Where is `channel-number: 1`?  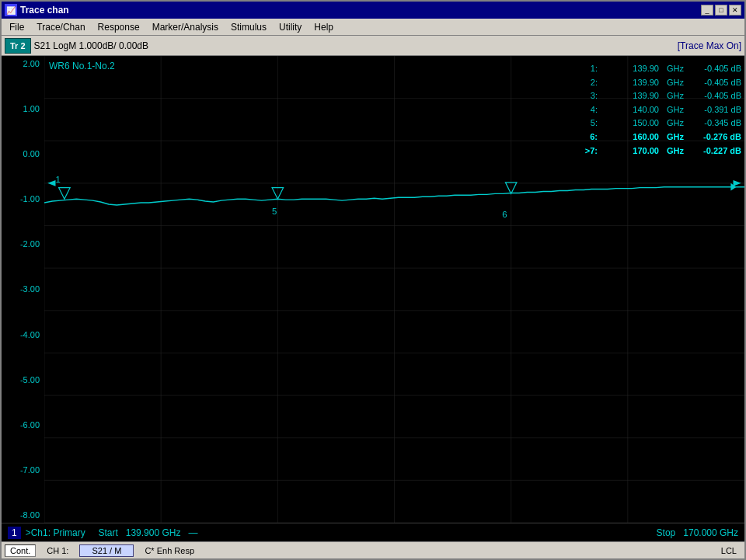 channel-number: 1 is located at coordinates (14, 533).